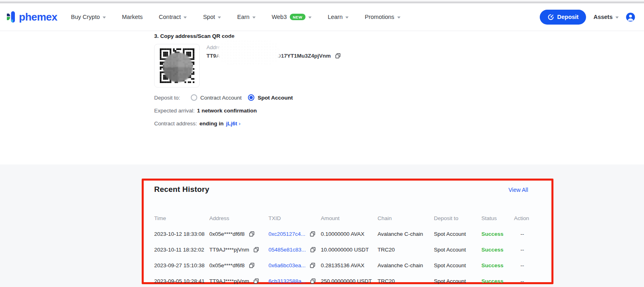 The width and height of the screenshot is (644, 287). What do you see at coordinates (182, 281) in the screenshot?
I see `cell-time: 2023-09-05 10:28:41` at bounding box center [182, 281].